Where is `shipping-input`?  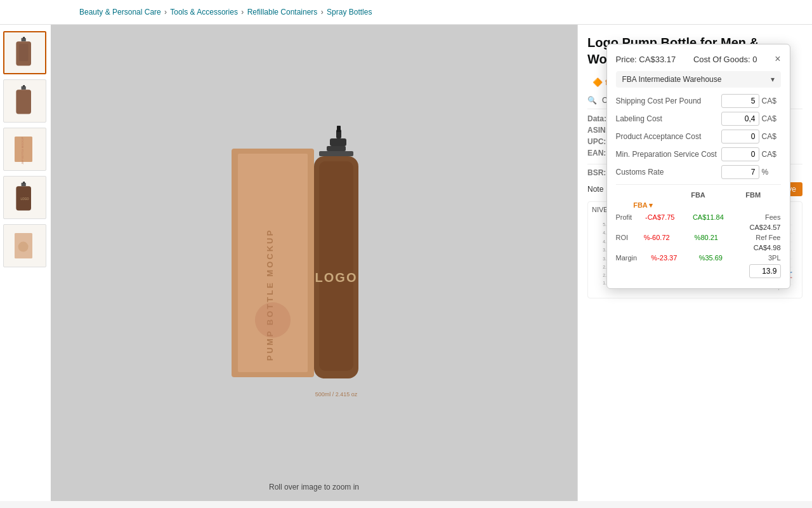 shipping-input is located at coordinates (740, 101).